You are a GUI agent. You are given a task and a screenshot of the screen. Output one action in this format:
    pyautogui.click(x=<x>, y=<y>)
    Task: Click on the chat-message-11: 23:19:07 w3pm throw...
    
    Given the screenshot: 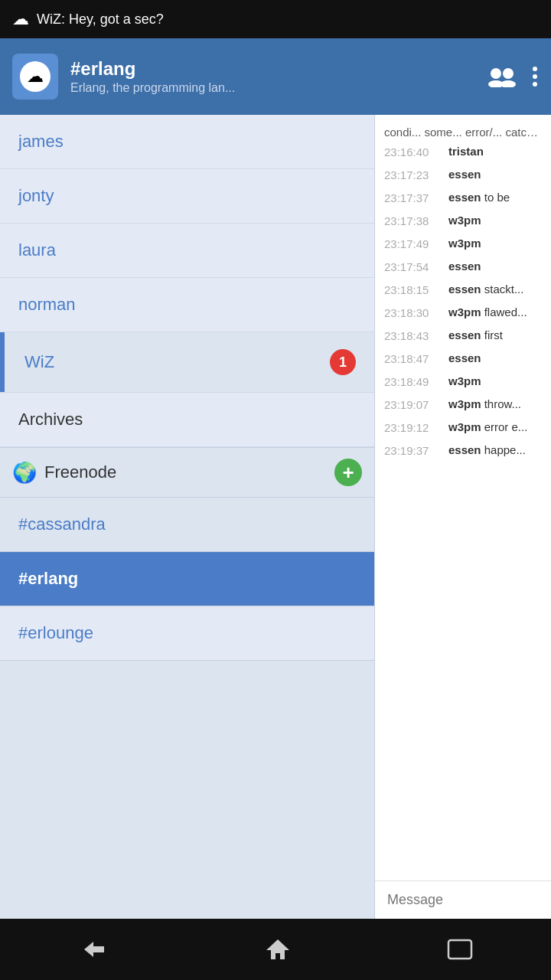 What is the action you would take?
    pyautogui.click(x=463, y=404)
    